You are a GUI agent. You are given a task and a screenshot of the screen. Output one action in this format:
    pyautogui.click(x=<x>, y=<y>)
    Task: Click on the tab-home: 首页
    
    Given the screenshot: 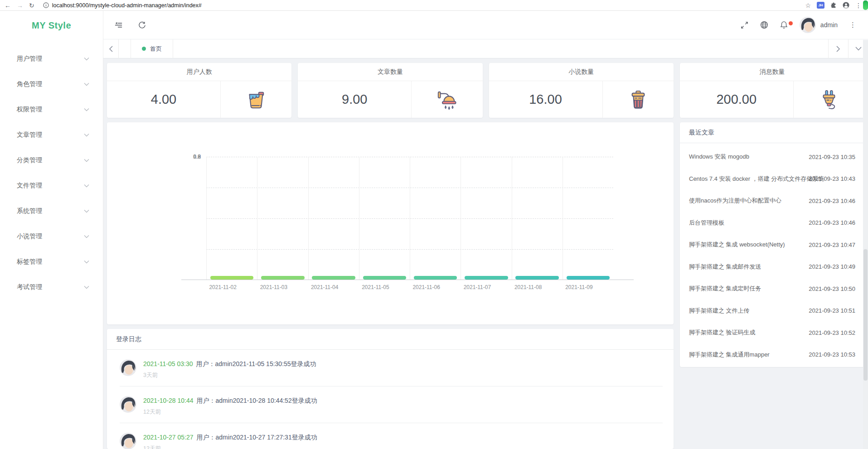 What is the action you would take?
    pyautogui.click(x=152, y=49)
    